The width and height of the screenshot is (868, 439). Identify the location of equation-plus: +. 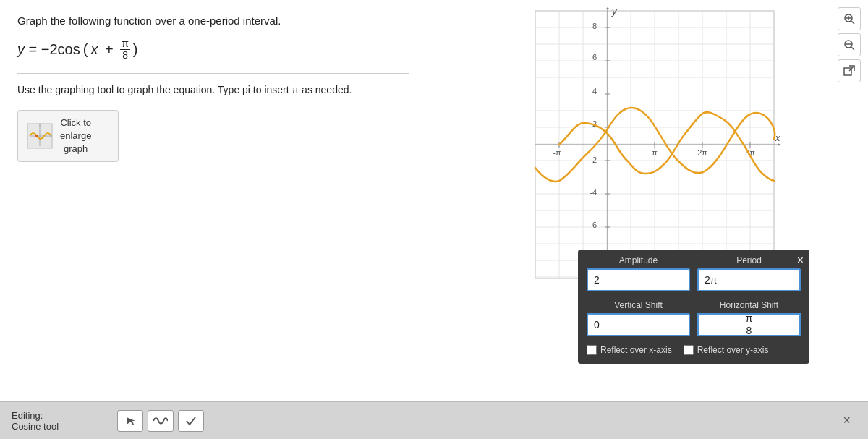
(109, 49).